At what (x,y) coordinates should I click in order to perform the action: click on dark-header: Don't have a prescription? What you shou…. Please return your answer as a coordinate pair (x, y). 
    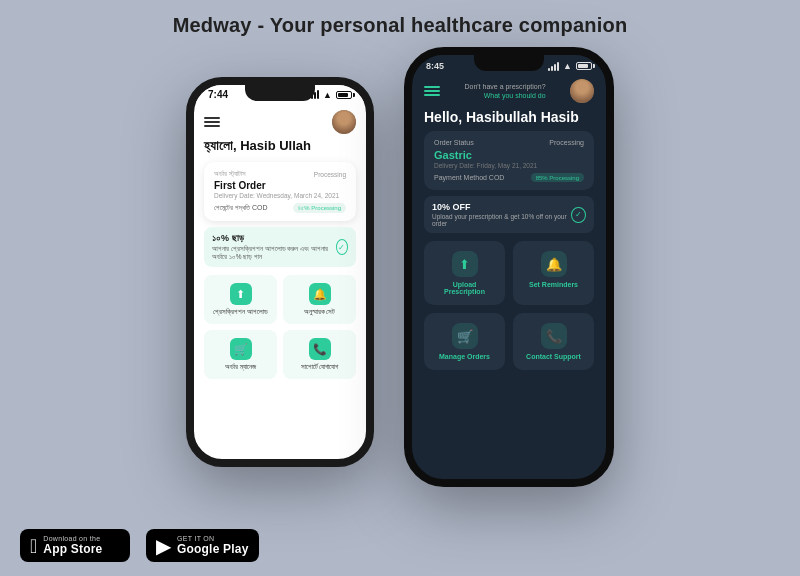
    Looking at the image, I should click on (509, 89).